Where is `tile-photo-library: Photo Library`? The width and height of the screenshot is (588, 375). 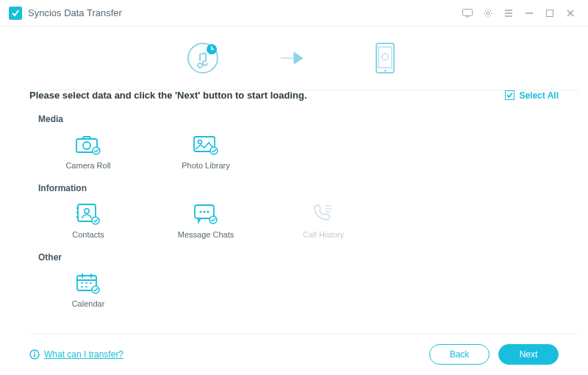
tile-photo-library: Photo Library is located at coordinates (206, 150).